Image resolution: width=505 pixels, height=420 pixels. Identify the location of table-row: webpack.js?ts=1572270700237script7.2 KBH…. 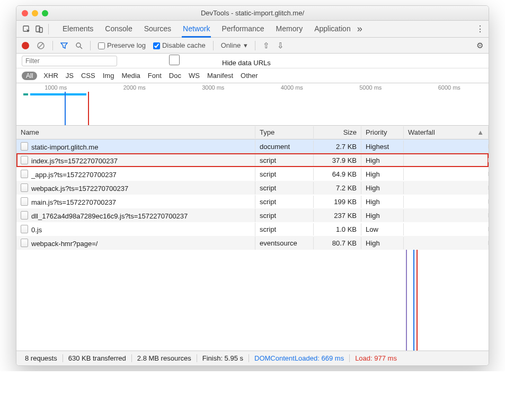
(252, 188).